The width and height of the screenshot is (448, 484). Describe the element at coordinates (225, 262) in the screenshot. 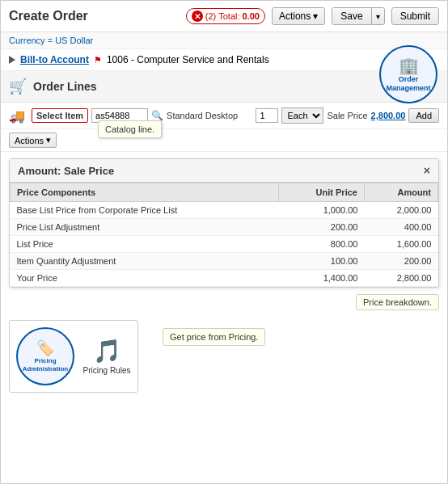

I see `table-row: Item Quantity Adjustment100.00200.00` at that location.